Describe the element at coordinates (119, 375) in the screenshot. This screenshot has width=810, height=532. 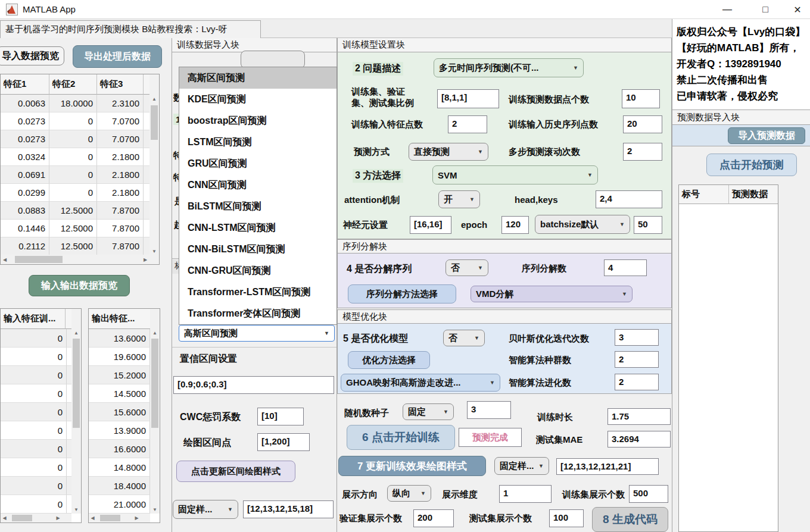
I see `table-cell: 15.2000` at that location.